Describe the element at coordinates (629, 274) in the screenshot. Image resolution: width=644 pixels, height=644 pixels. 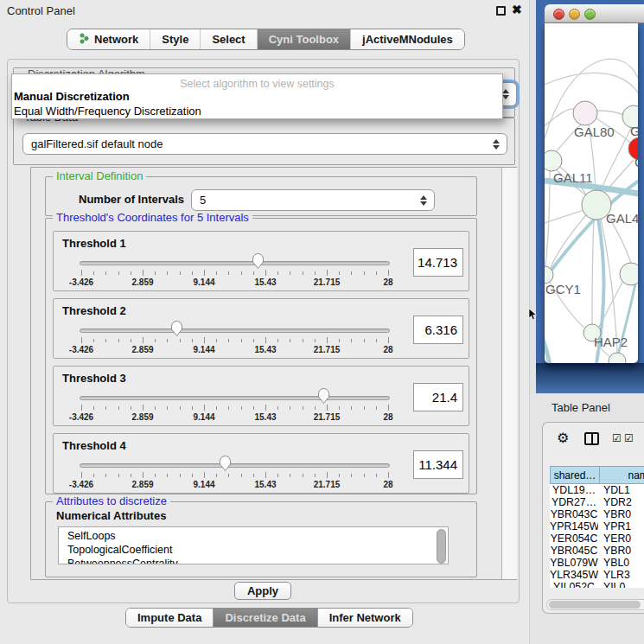
I see `network-node-h` at that location.